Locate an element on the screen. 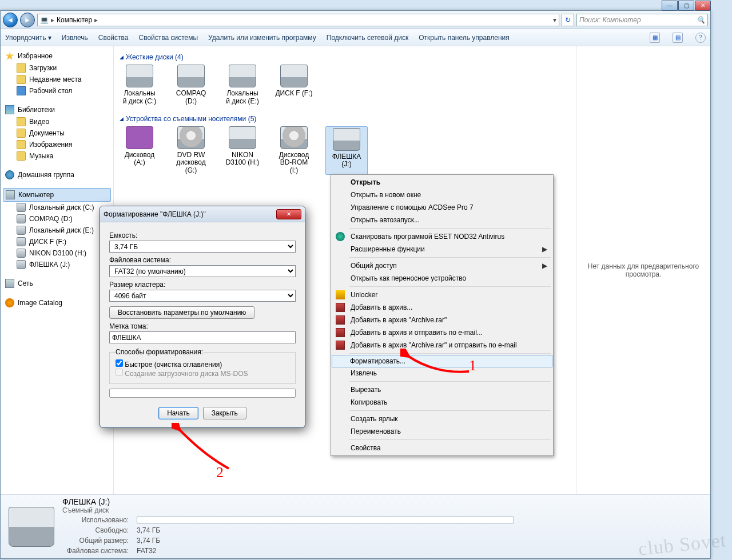  homegroup-icon is located at coordinates (10, 175).